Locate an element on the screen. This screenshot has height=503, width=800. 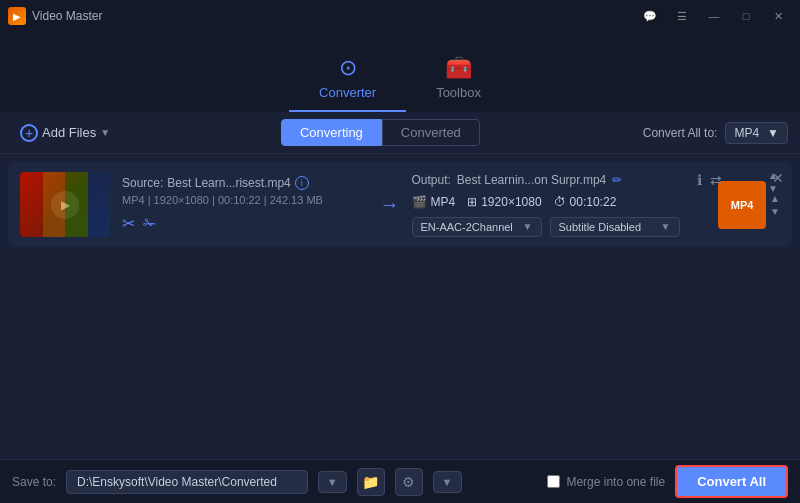
output-format-badge: 🎬 MP4 is located at coordinates (434, 202).